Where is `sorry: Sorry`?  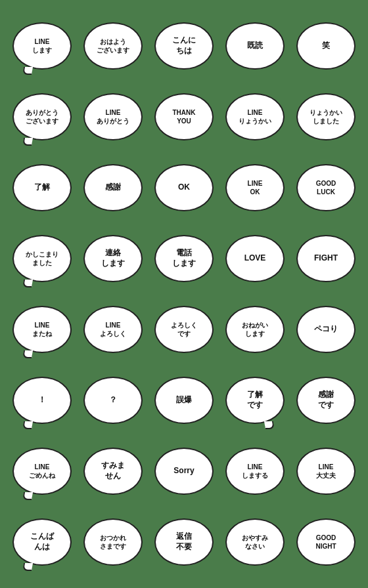
sorry: Sorry is located at coordinates (184, 471).